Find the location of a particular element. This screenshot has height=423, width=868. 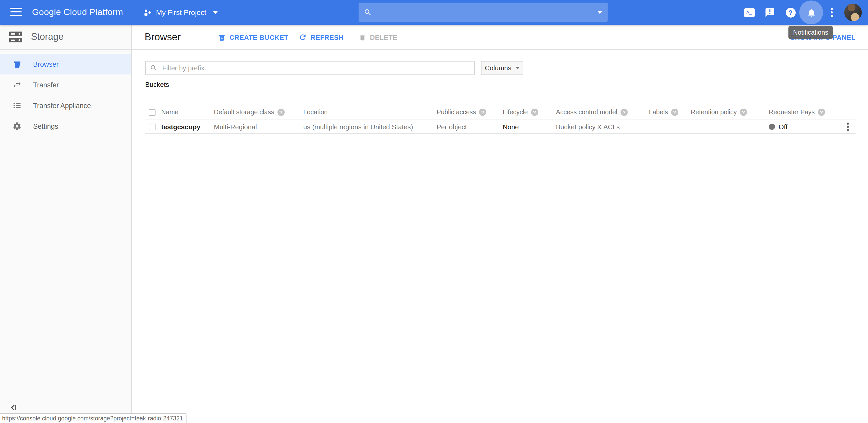

columns-label: Columns is located at coordinates (498, 68).